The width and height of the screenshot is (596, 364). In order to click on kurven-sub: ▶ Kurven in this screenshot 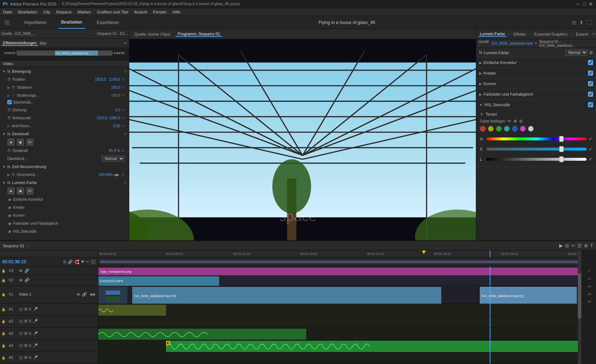, I will do `click(64, 215)`.